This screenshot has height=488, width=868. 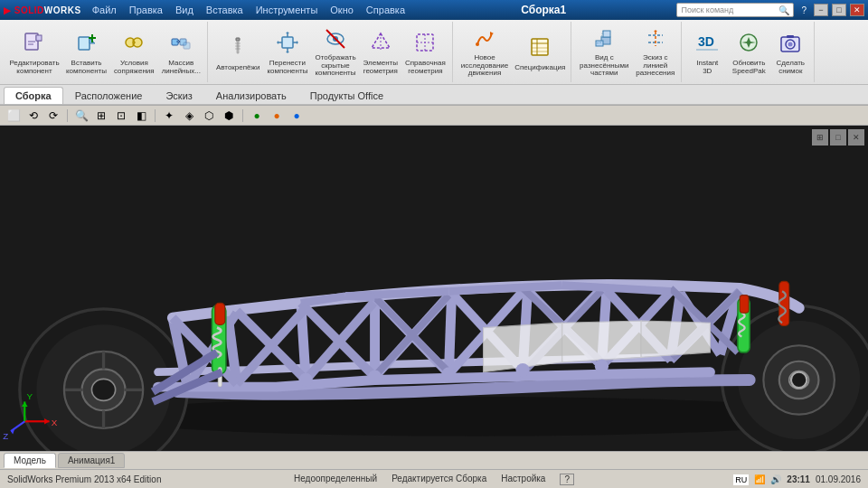 What do you see at coordinates (238, 52) in the screenshot?
I see `btn-smart-fastener: Автокрепёжи` at bounding box center [238, 52].